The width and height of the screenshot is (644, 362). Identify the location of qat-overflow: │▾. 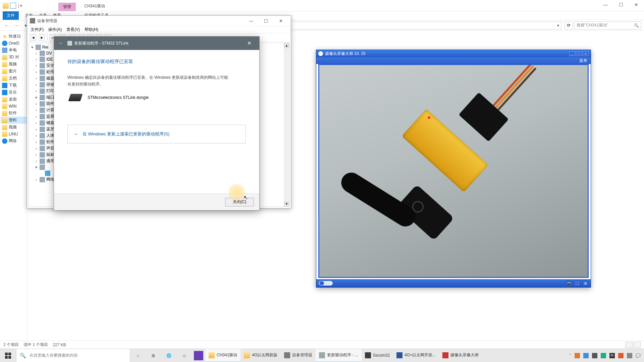
(20, 6).